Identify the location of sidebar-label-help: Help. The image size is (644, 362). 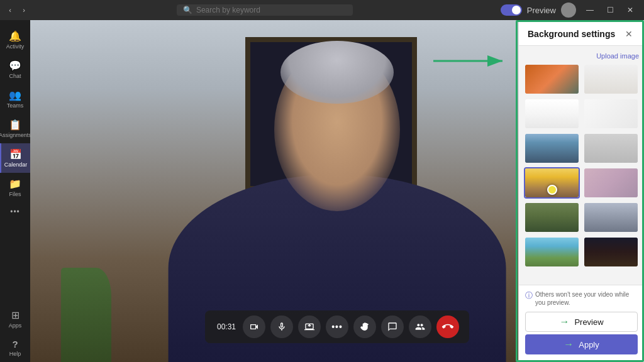
(15, 354).